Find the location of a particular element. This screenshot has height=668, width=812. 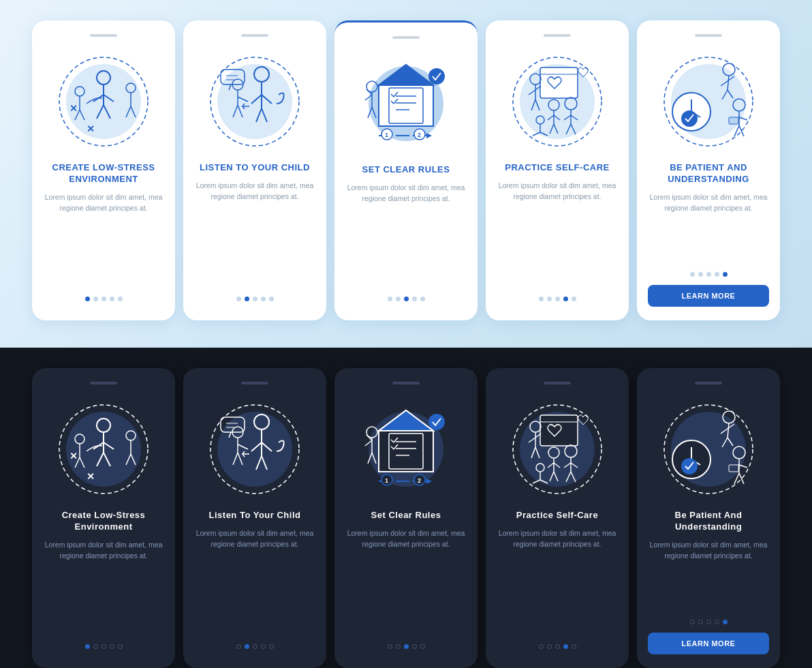

illustration-listen-dark is located at coordinates (255, 446).